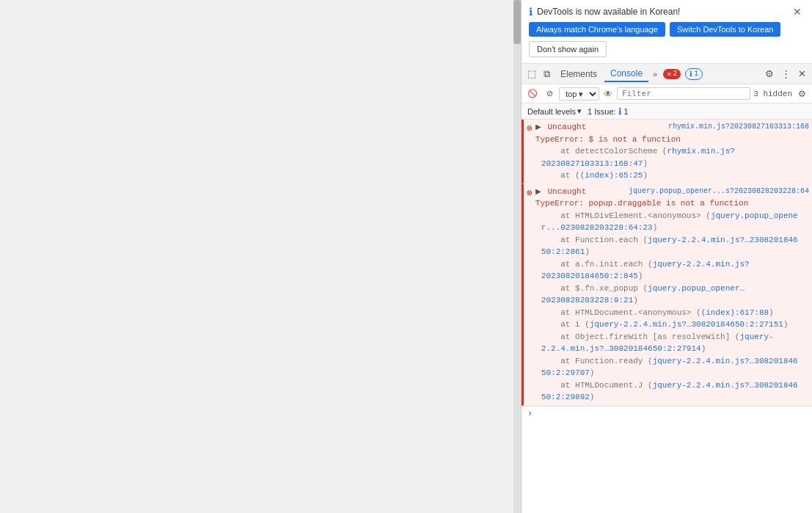 The height and width of the screenshot is (513, 812). Describe the element at coordinates (786, 73) in the screenshot. I see `more-options-icon: ⋮` at that location.